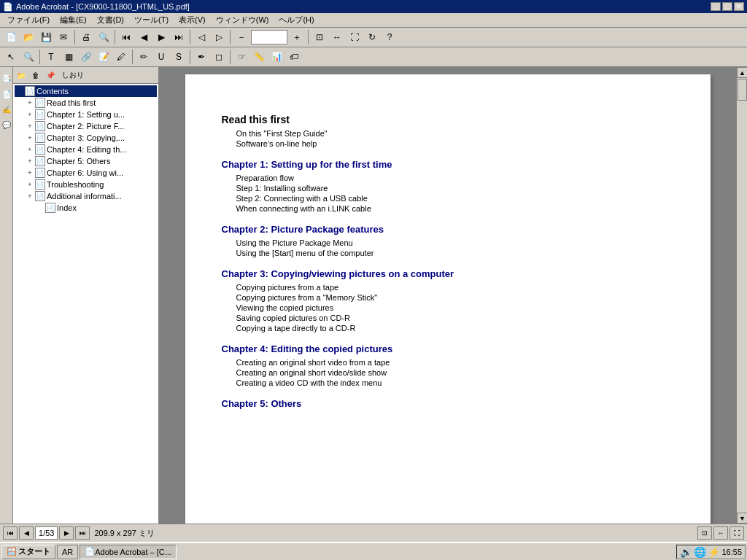 Image resolution: width=747 pixels, height=560 pixels. I want to click on toc-item-connecting-usb: Step 2: Connecting with a USB cable, so click(448, 198).